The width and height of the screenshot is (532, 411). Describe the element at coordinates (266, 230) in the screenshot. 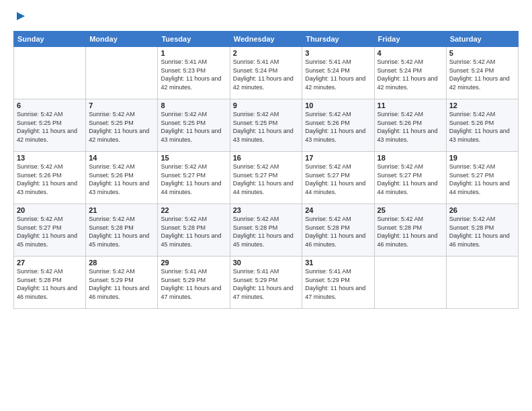

I see `calendar-week-row: 20Sunrise: 5:42 AM Sunset: 5:27 PM Dayli…` at that location.